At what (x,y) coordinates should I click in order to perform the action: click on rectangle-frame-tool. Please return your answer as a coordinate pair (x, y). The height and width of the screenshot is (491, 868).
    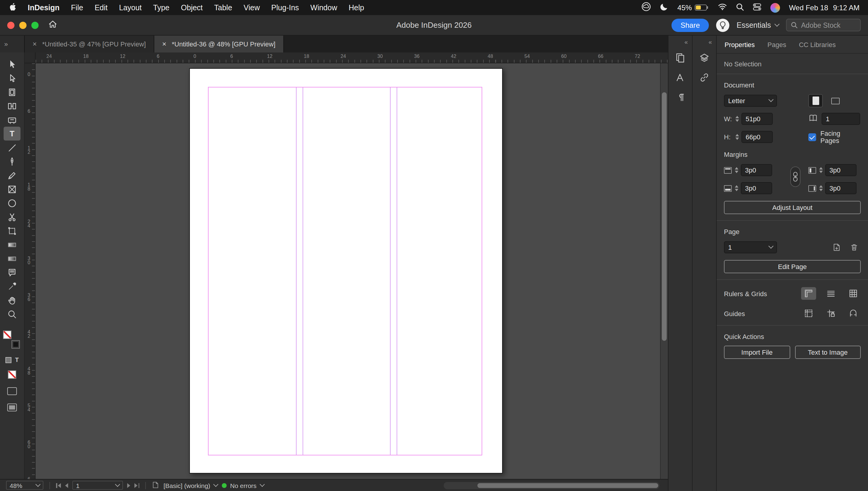
    Looking at the image, I should click on (12, 189).